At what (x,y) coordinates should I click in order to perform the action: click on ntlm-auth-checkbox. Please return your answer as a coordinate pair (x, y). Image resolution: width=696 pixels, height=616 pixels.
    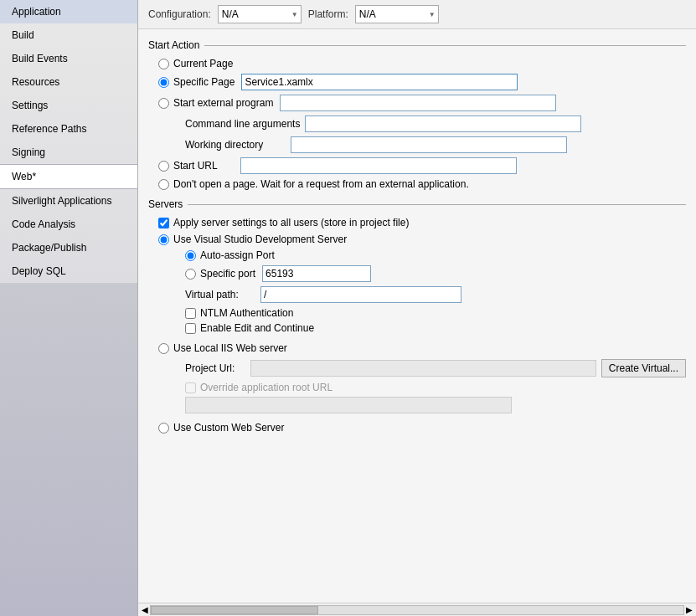
    Looking at the image, I should click on (191, 313).